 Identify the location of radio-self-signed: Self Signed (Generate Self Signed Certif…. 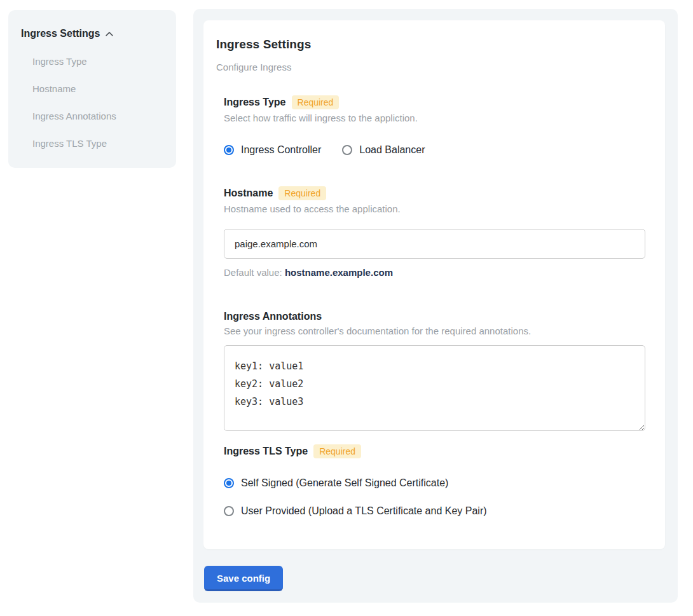
(435, 483).